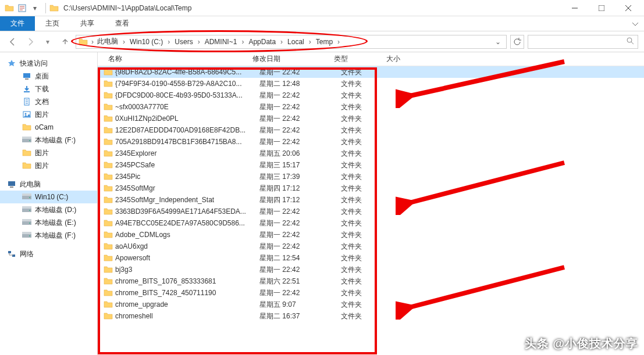 The image size is (644, 355). Describe the element at coordinates (355, 59) in the screenshot. I see `col-type: 类型` at that location.